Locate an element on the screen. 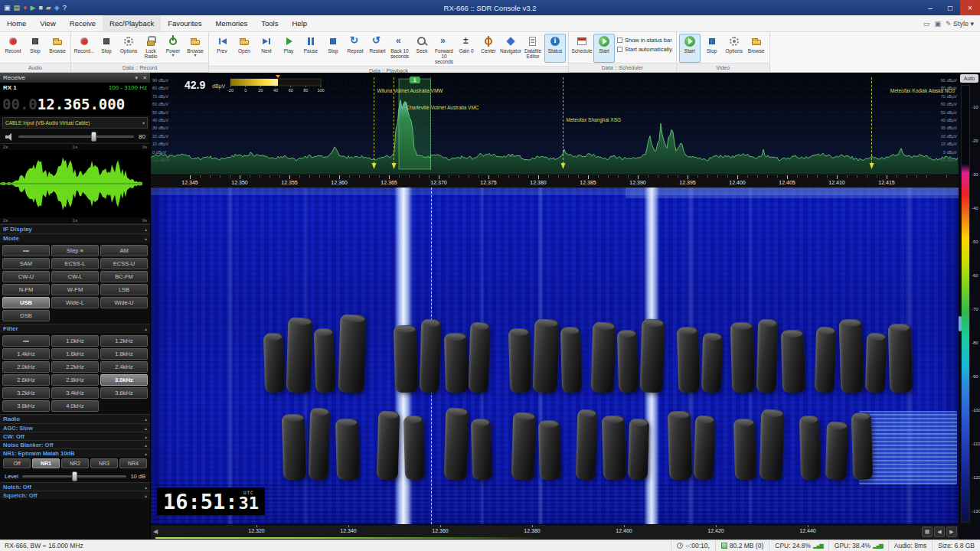  menu-home: Home is located at coordinates (17, 23).